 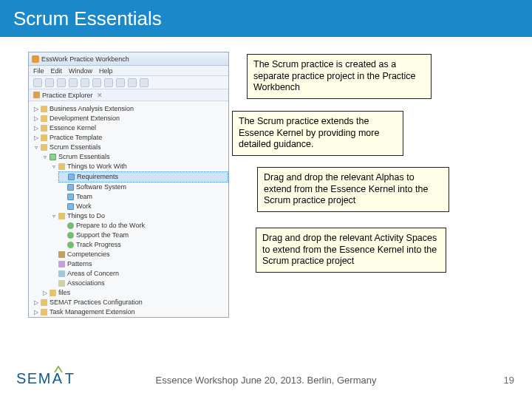 What do you see at coordinates (139, 265) in the screenshot?
I see `tree-node: Patterns` at bounding box center [139, 265].